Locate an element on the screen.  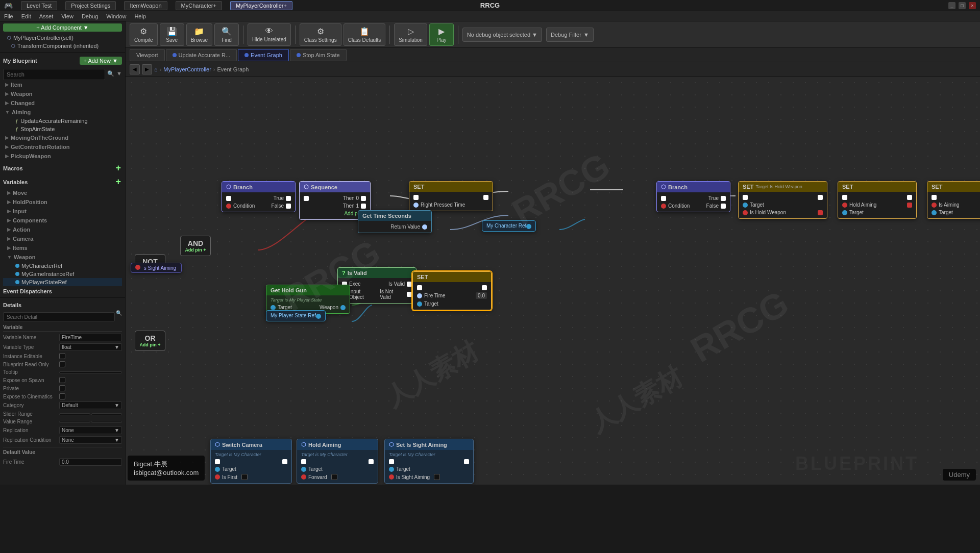
branch1-exec-in is located at coordinates (229, 198).